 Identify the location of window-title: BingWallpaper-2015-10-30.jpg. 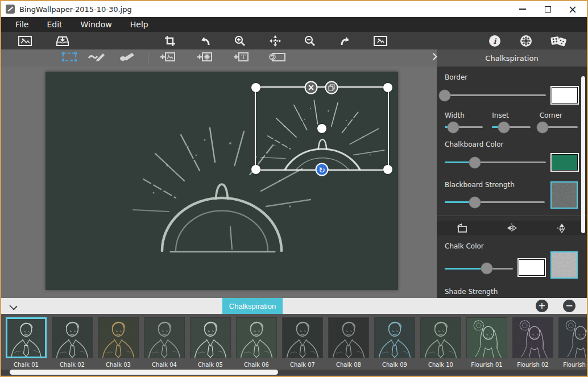
(76, 9).